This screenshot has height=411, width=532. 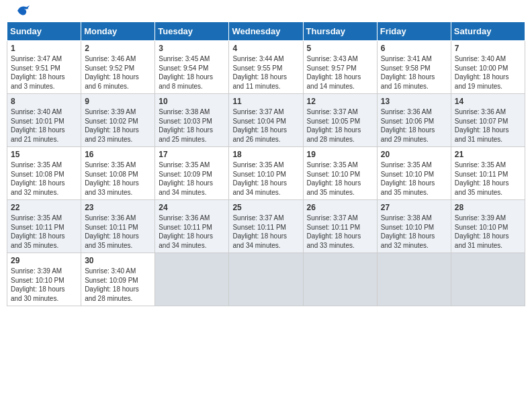 What do you see at coordinates (266, 227) in the screenshot?
I see `calendar-cell: 25Sunrise: 3:37 AMSunset: 10:11 PMDaylig…` at bounding box center [266, 227].